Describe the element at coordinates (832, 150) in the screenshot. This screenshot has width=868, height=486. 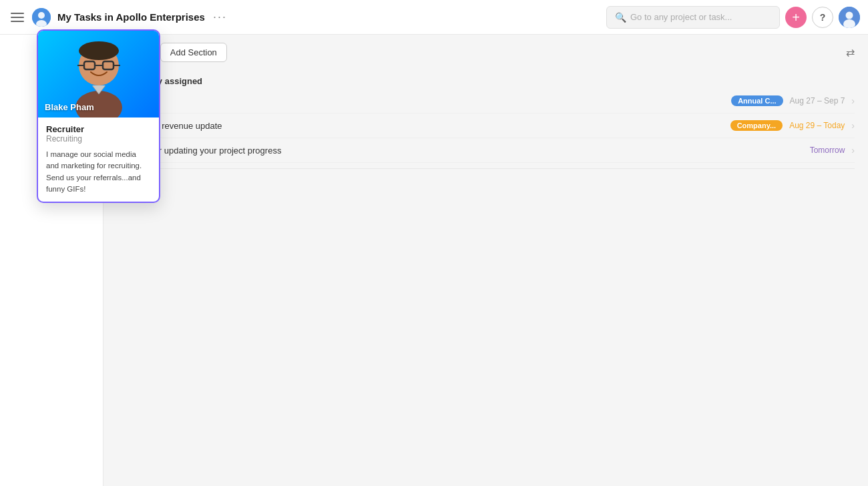
I see `task-meta: Tomorrow ›` at that location.